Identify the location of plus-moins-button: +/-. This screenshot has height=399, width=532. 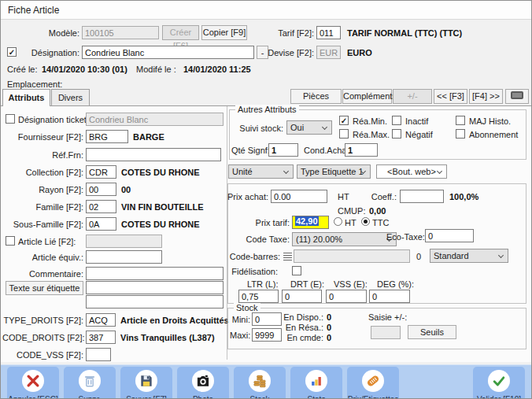
(412, 96).